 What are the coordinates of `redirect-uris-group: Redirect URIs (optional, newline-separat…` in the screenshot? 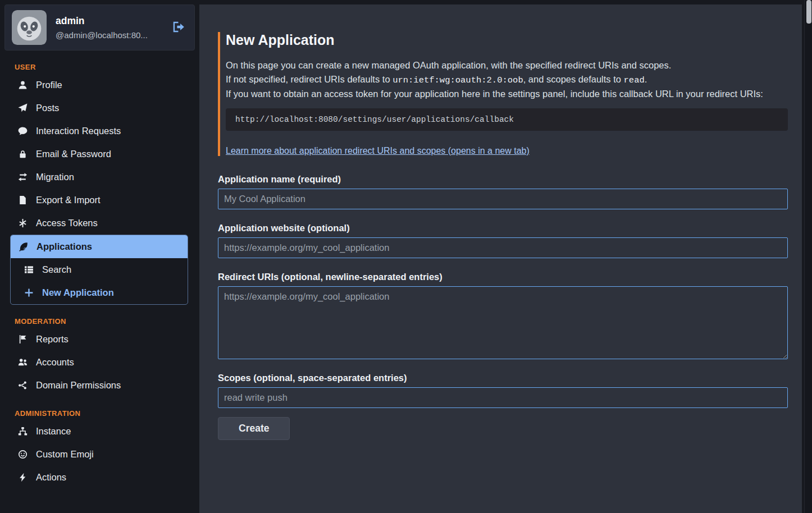 It's located at (503, 315).